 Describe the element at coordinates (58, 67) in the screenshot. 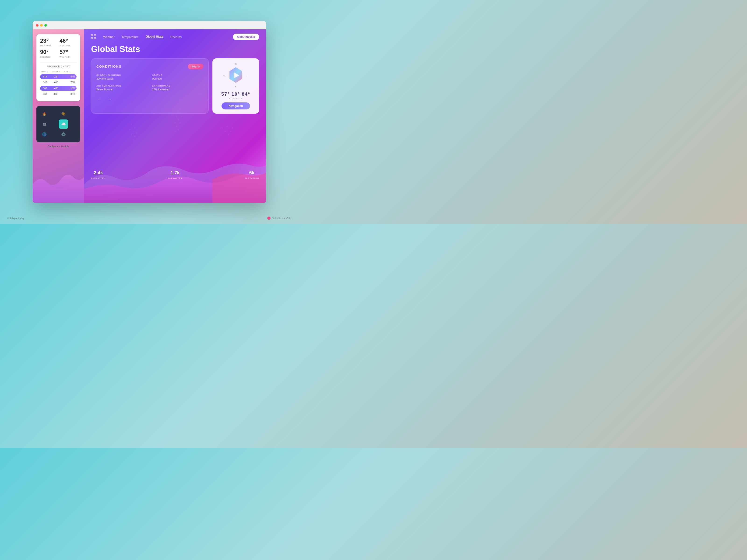

I see `chart-title: PRODUCE CHART` at that location.